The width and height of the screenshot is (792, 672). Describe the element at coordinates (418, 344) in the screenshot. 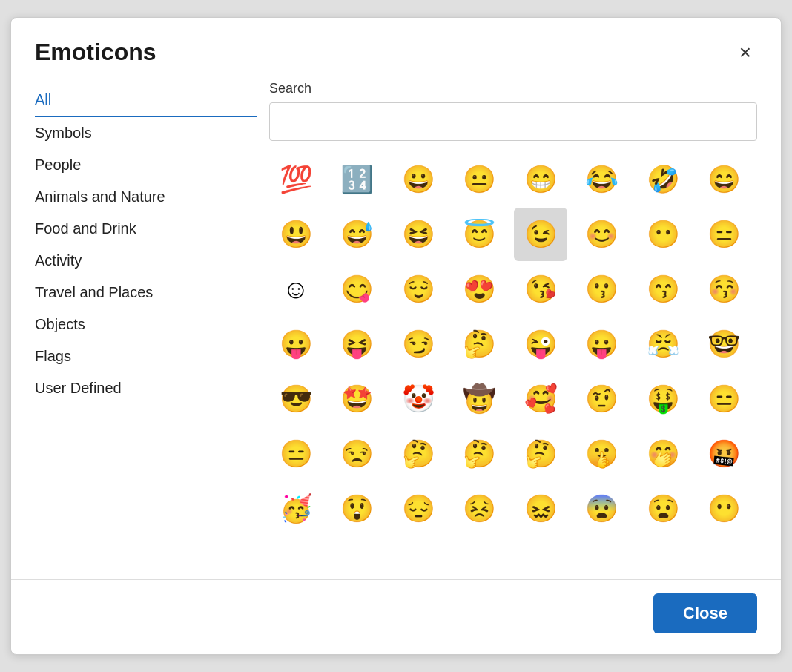

I see `emoji-cell: 😏` at that location.